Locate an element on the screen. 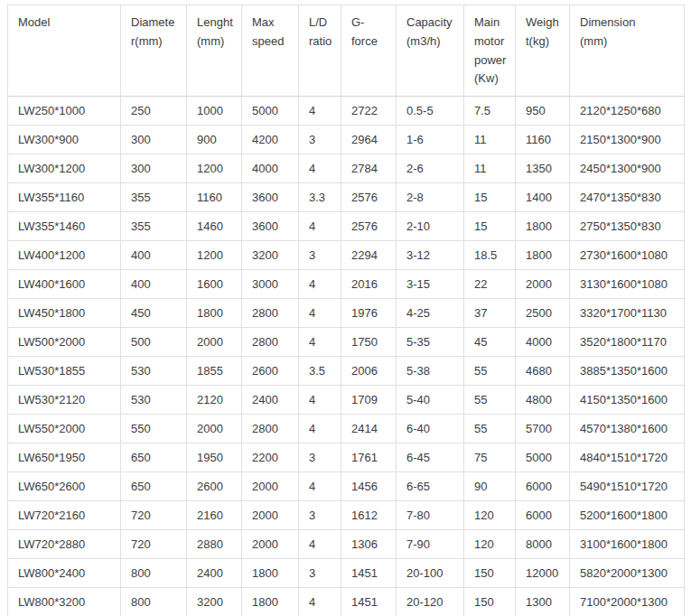 The image size is (691, 616). table-cell: 22 is located at coordinates (490, 285).